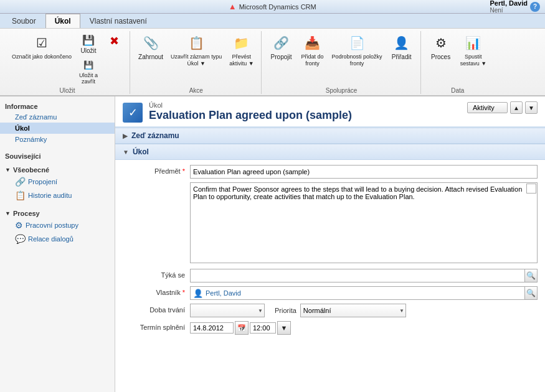  What do you see at coordinates (114, 41) in the screenshot?
I see `btn-odstranit: ✖` at bounding box center [114, 41].